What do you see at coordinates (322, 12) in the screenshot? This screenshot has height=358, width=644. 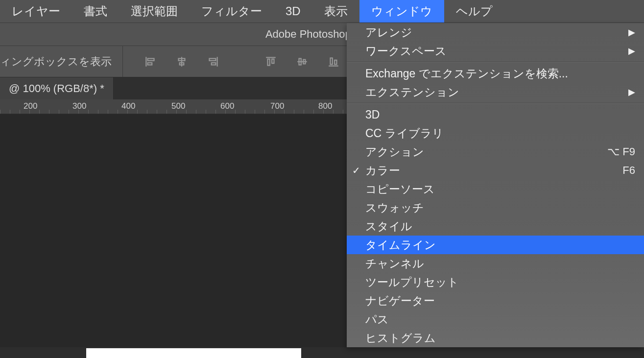 I see `menubar: レイヤー 書式 選択範囲 フィルター 3D 表示 ウィンドウ ヘルプ` at bounding box center [322, 12].